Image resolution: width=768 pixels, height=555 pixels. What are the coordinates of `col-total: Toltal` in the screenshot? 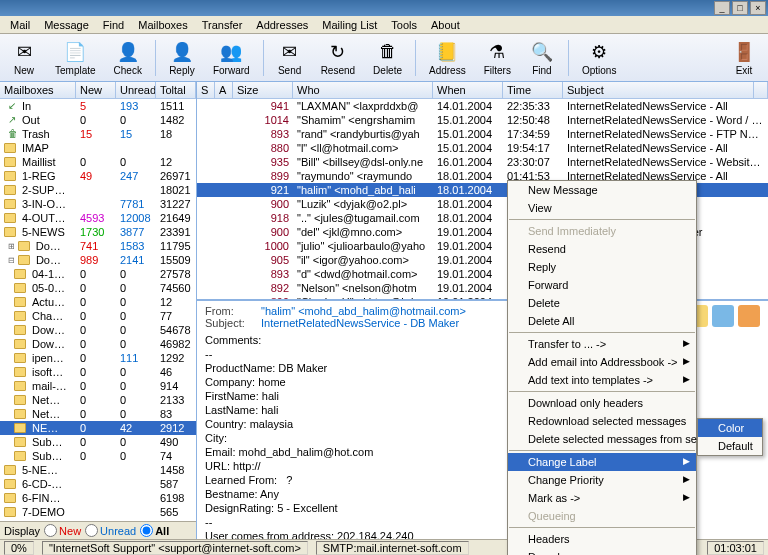 It's located at (176, 90).